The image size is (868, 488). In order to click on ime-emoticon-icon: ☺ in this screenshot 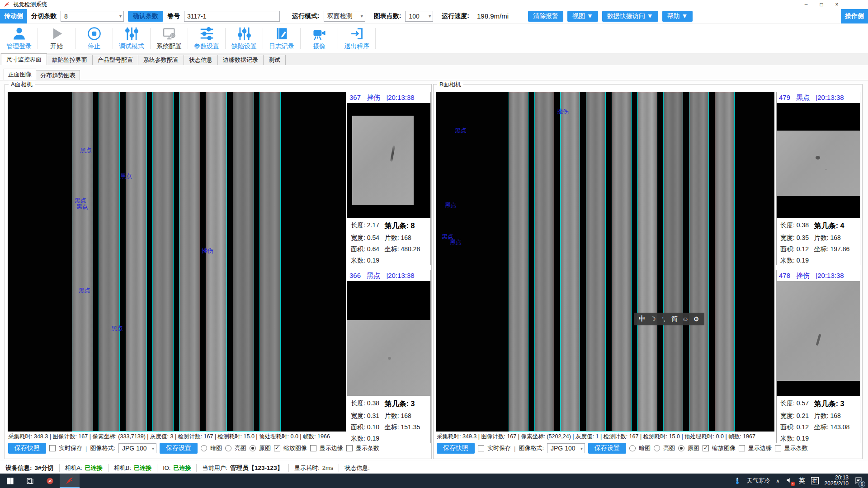, I will do `click(685, 319)`.